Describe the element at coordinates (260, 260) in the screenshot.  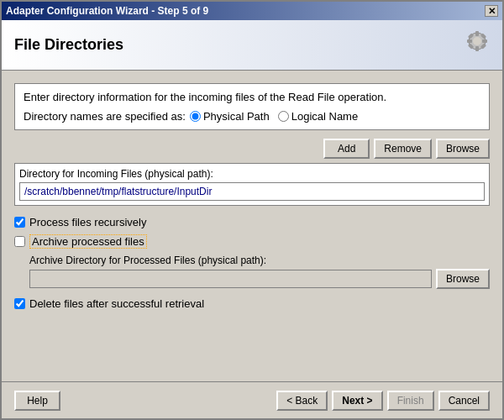
I see `archive-section-label: Archive Directory for Processed Files (p…` at that location.